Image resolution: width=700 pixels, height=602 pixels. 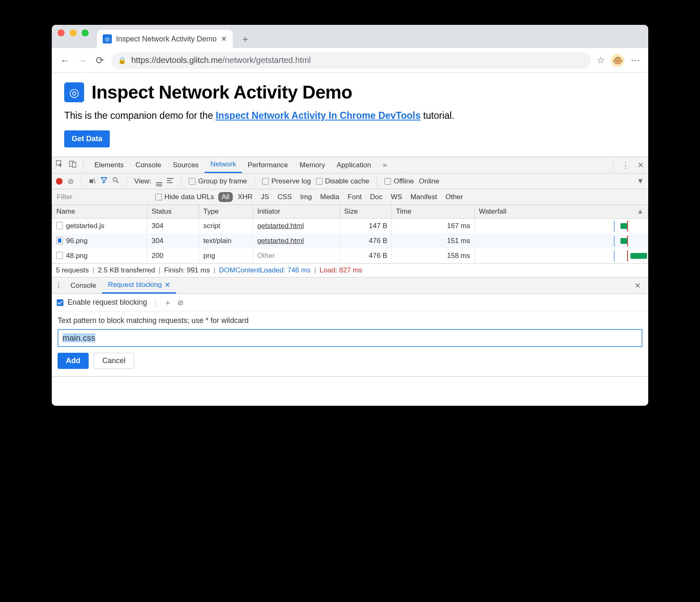 I want to click on disable-cache-checkbox: Disable cache, so click(x=343, y=181).